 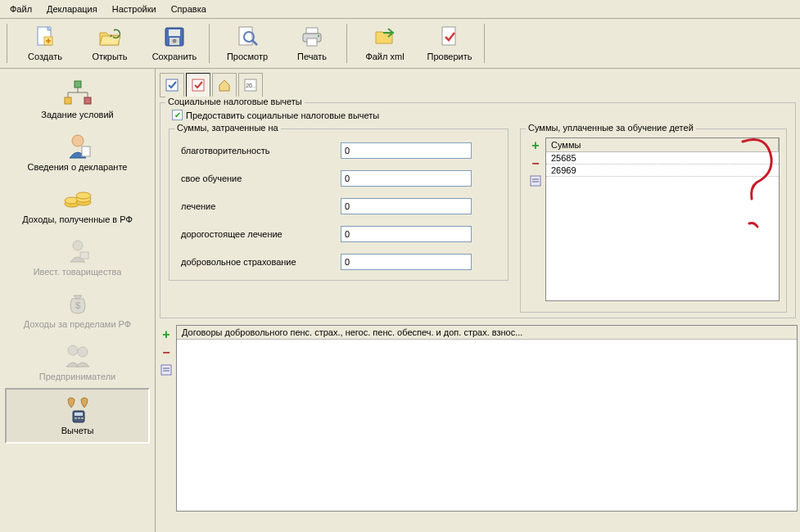 I want to click on menu-file: Файл, so click(x=21, y=9).